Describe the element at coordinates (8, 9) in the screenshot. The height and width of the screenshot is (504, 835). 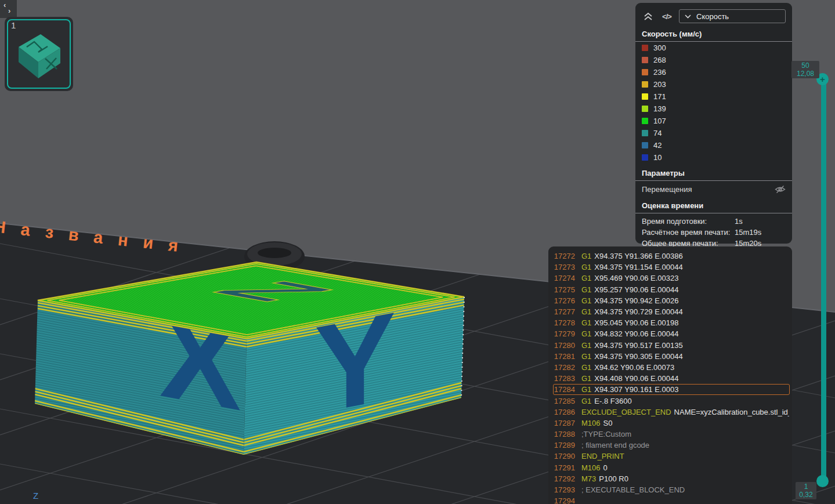
I see `collapse-objects-panel-button: ‹ ›` at that location.